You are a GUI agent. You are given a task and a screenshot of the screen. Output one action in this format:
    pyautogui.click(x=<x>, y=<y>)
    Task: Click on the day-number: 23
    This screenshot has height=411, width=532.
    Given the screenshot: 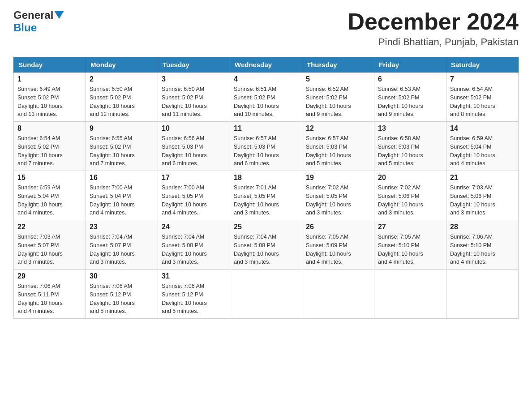 What is the action you would take?
    pyautogui.click(x=122, y=227)
    